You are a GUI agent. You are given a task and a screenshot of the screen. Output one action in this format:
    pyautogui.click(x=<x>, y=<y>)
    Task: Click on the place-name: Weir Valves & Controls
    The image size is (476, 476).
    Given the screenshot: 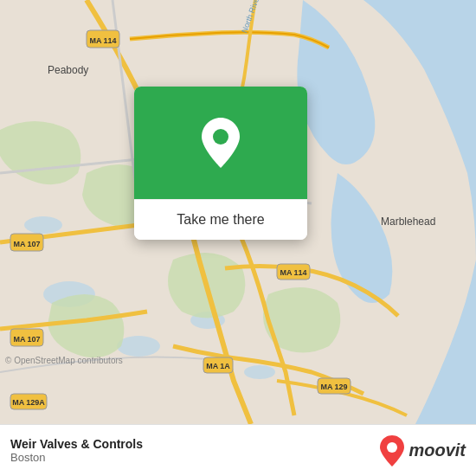 What is the action you would take?
    pyautogui.click(x=76, y=444)
    